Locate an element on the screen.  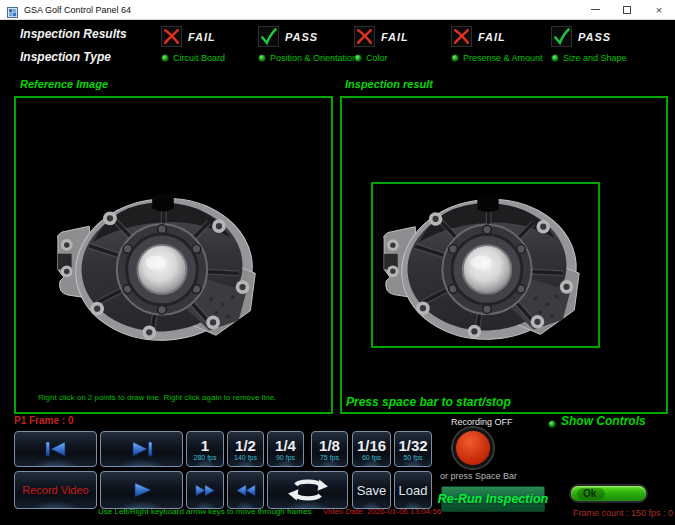
frame-status: P1 Frame : 0 is located at coordinates (44, 420).